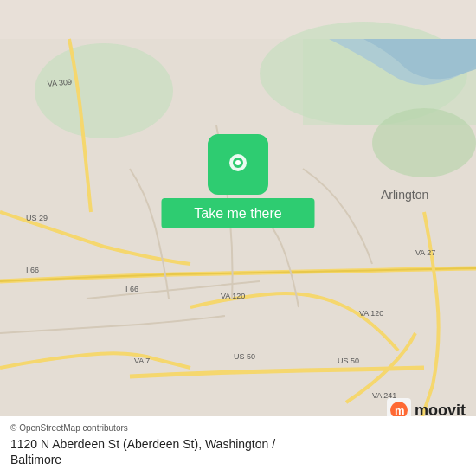  Describe the element at coordinates (238, 164) in the screenshot. I see `pin-icon` at that location.